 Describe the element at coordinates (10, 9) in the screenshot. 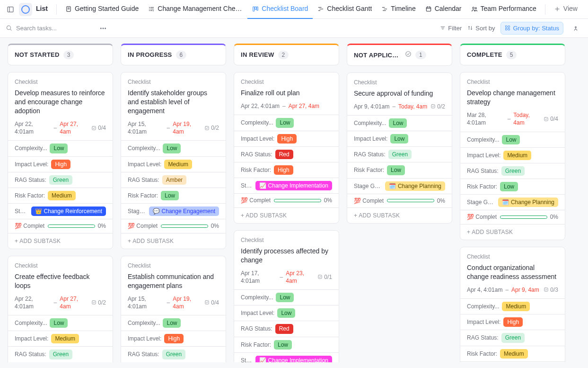

I see `collapse-sidebar-icon` at that location.